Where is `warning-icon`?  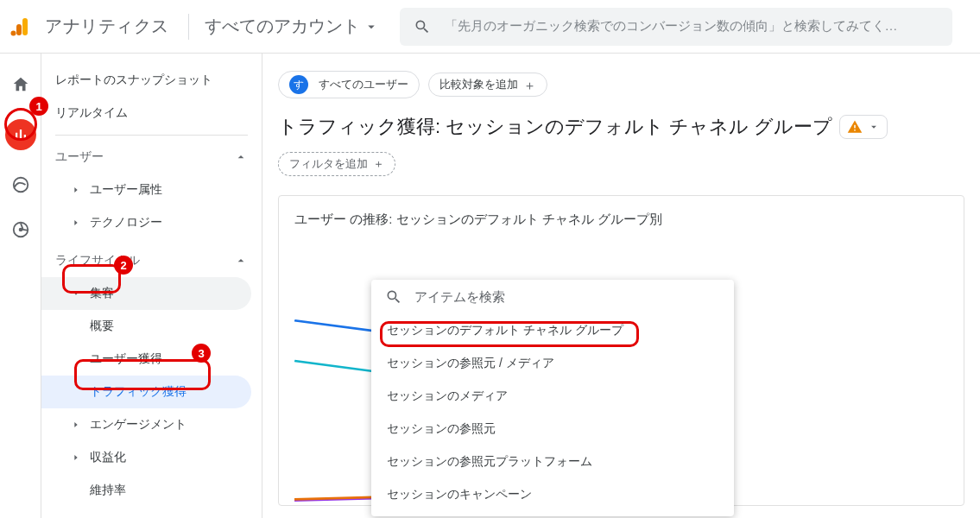
warning-icon is located at coordinates (855, 127).